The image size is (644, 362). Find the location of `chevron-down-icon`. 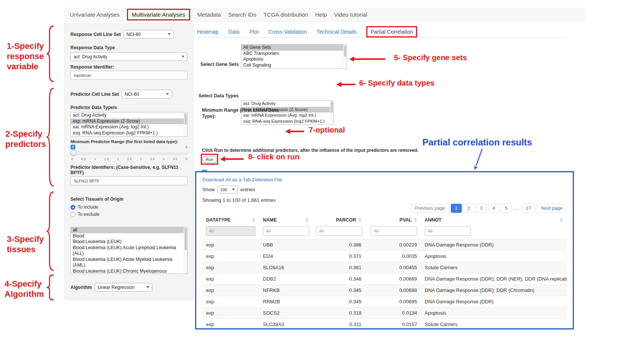

chevron-down-icon is located at coordinates (169, 34).